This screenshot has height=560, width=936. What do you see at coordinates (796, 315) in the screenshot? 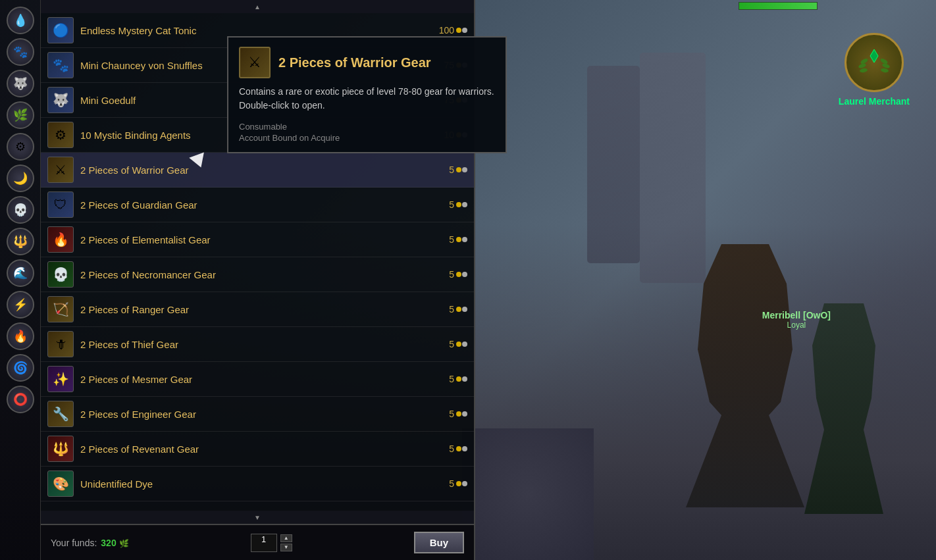
I see `npc-name: Merribell [OwO]` at bounding box center [796, 315].